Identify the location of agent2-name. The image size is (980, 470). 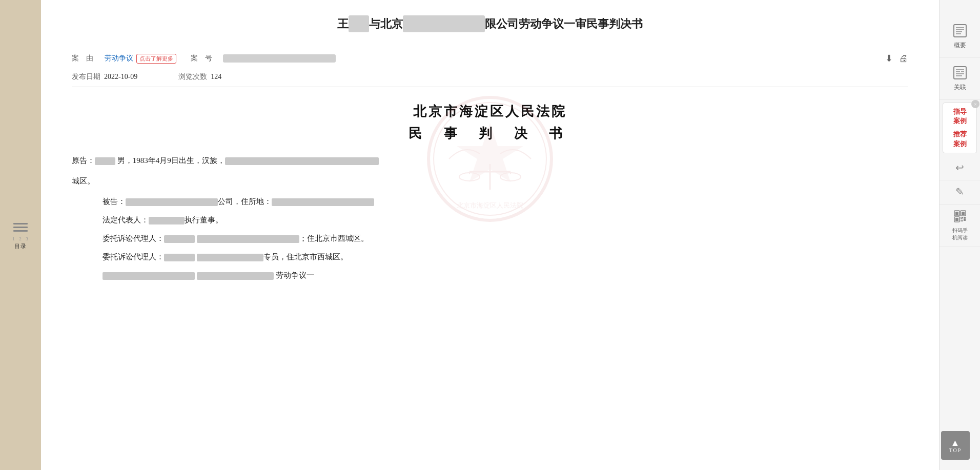
(179, 257).